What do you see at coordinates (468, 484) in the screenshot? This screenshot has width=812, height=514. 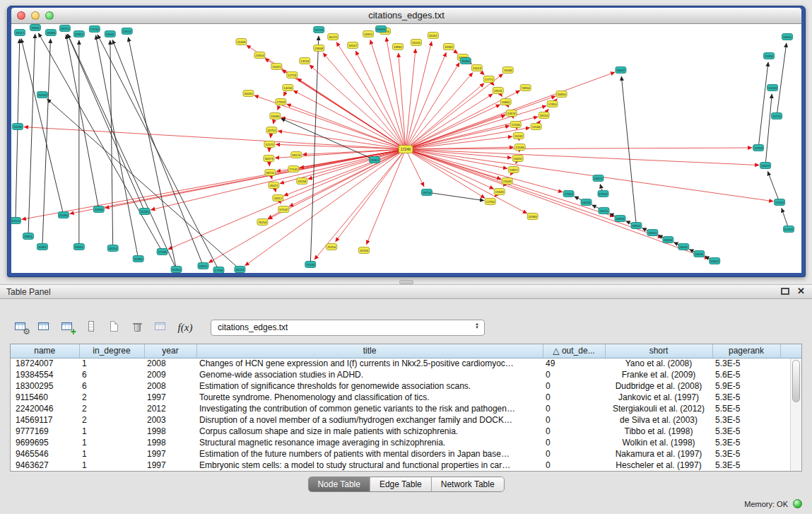 I see `tab-network-table: Network Table` at bounding box center [468, 484].